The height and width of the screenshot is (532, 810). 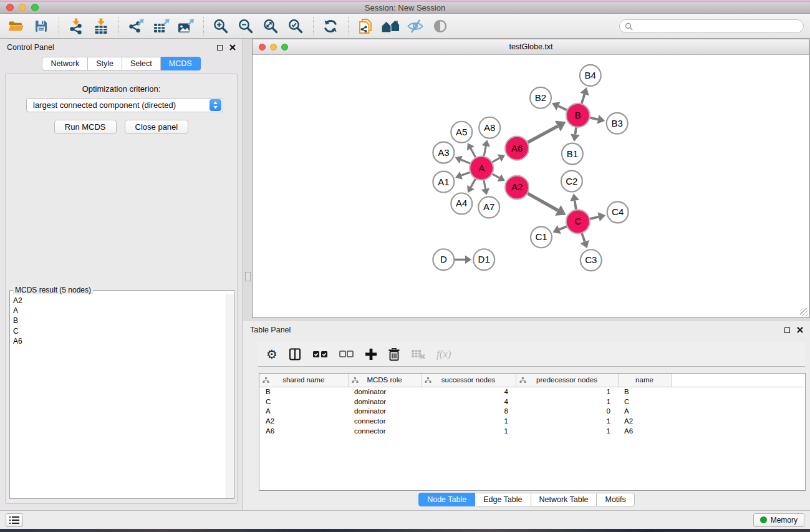 What do you see at coordinates (125, 105) in the screenshot?
I see `optimization-dropdown: largest connected component (directed)` at bounding box center [125, 105].